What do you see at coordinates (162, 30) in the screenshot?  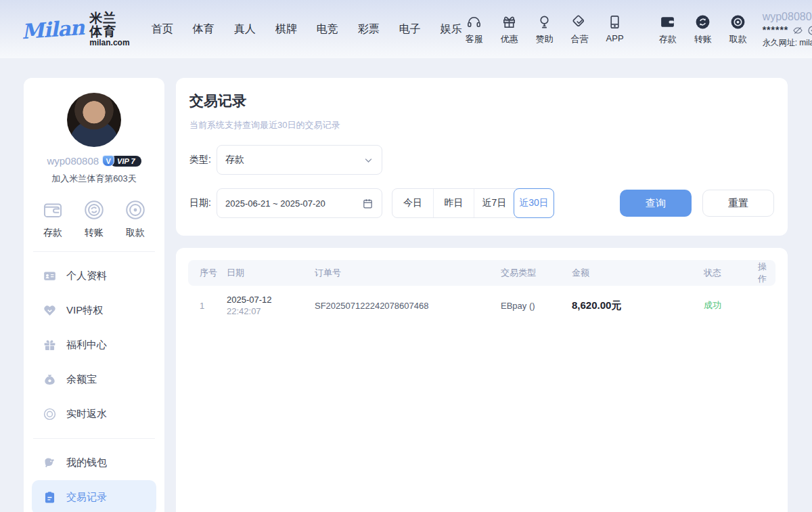 I see `nav-item-home: 首页` at bounding box center [162, 30].